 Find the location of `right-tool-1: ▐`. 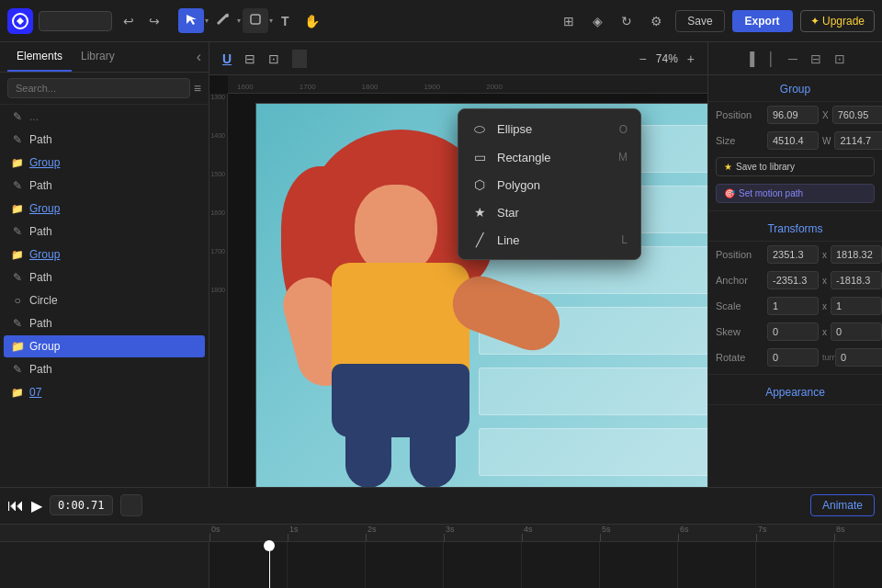

right-tool-1: ▐ is located at coordinates (750, 59).